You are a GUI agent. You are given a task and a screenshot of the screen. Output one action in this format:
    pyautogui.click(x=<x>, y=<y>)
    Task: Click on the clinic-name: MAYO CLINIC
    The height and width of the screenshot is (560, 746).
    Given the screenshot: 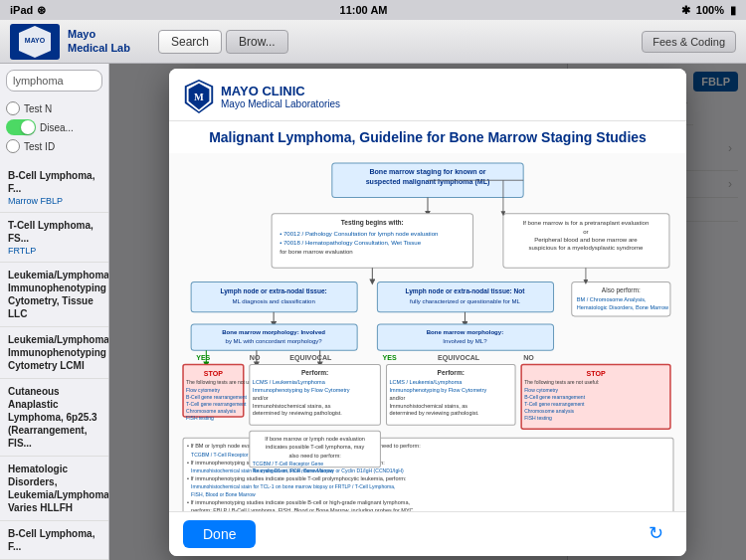 What is the action you would take?
    pyautogui.click(x=280, y=92)
    